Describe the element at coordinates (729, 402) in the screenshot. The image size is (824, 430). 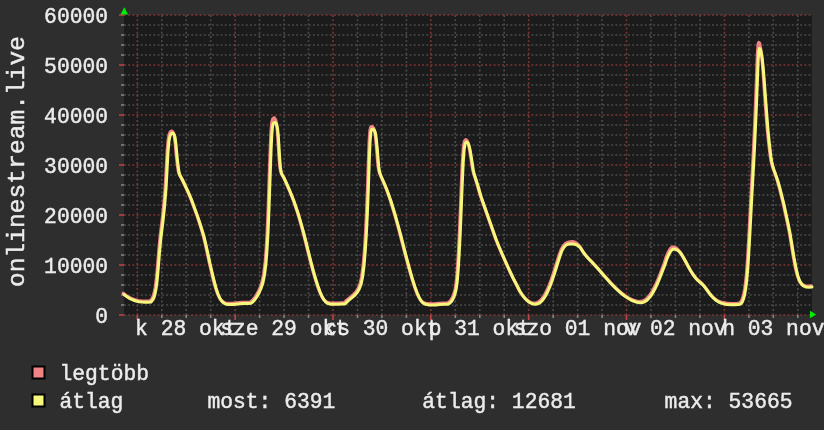
I see `svg-text: max: 53665` at that location.